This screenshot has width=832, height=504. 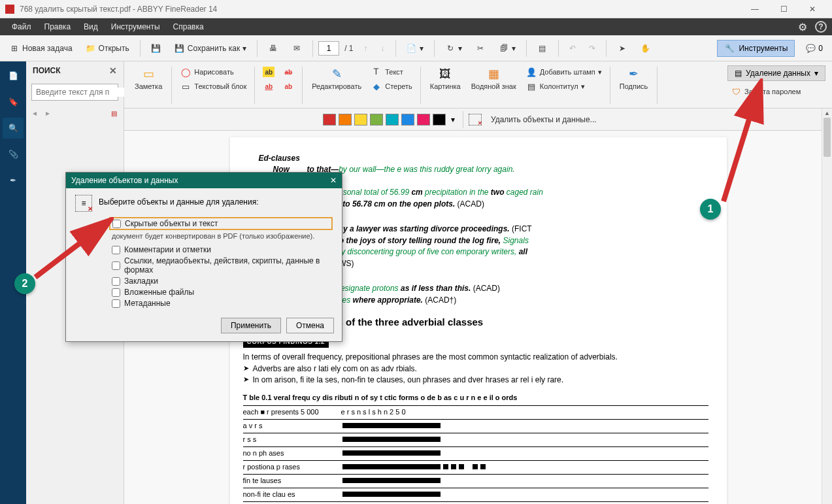 I want to click on undo-button: ↶, so click(x=573, y=48).